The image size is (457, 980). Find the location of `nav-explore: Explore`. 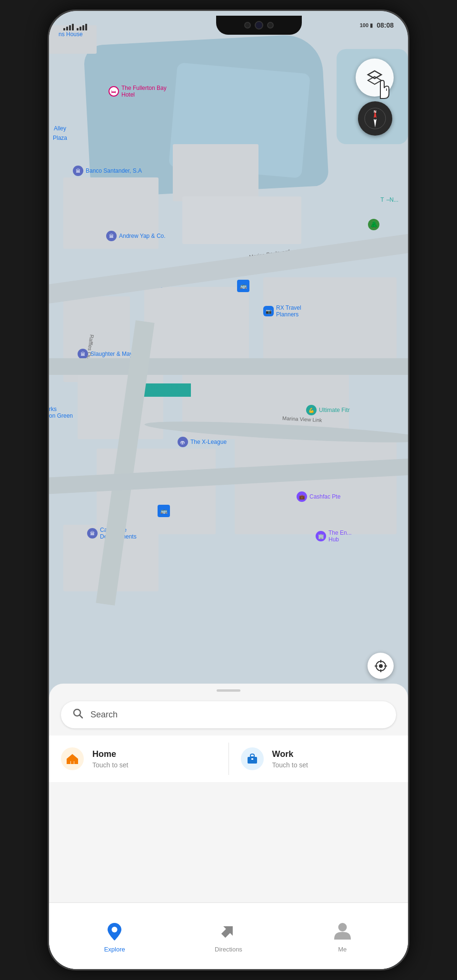

nav-explore: Explore is located at coordinates (115, 936).